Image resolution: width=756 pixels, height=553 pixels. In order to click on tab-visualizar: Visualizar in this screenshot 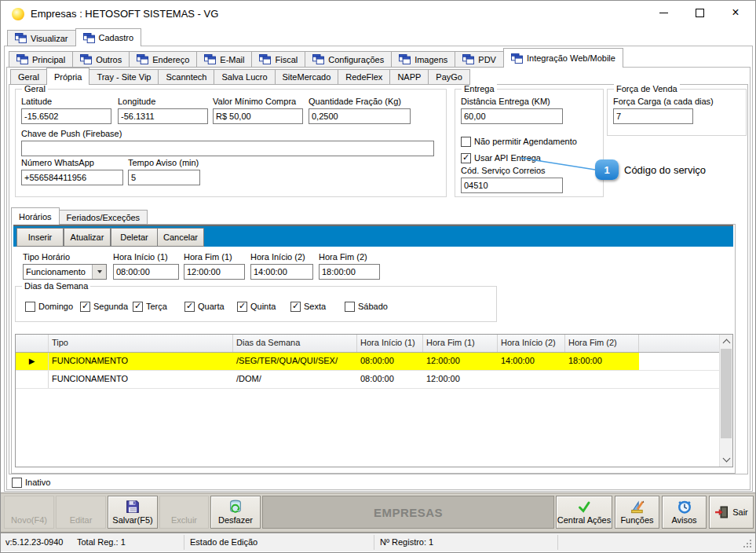, I will do `click(42, 38)`.